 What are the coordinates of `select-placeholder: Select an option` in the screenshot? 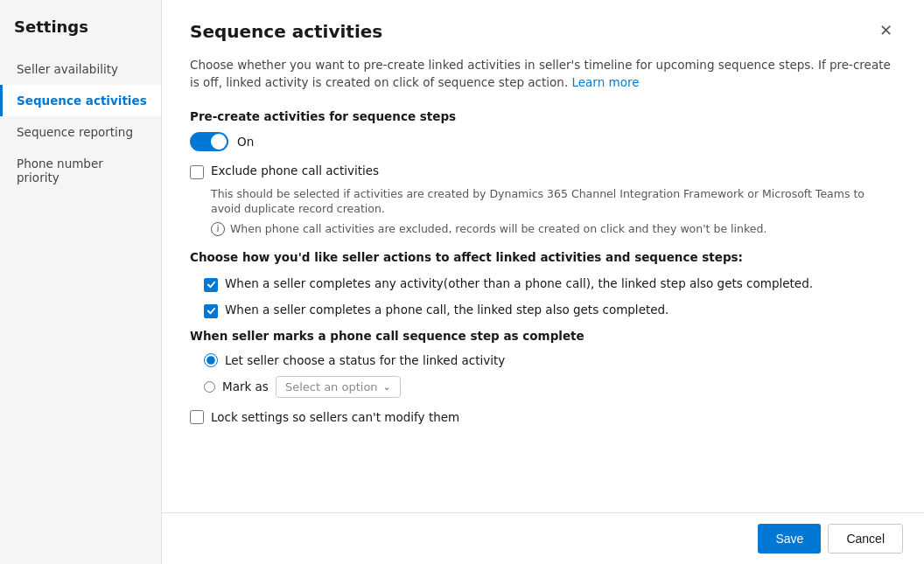 It's located at (332, 386).